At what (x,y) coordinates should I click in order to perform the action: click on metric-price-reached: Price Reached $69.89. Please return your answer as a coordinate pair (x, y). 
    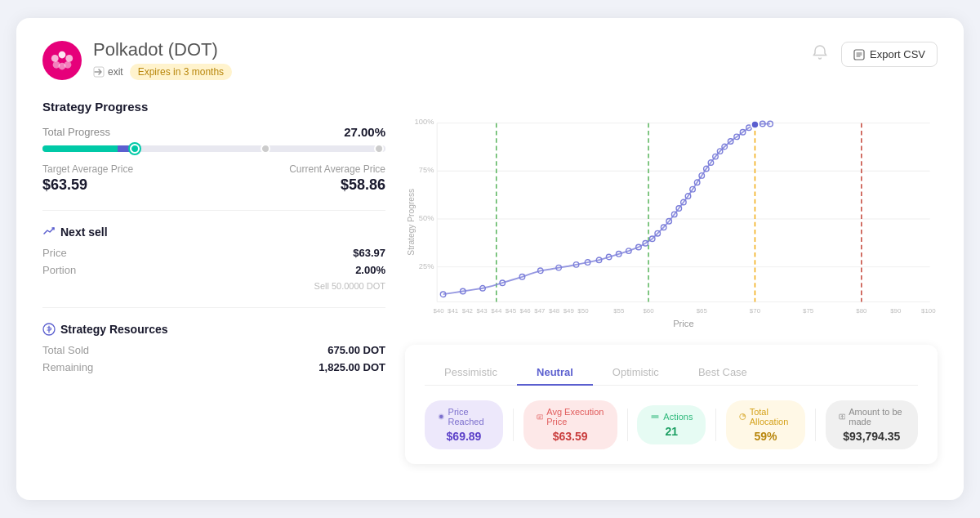
    Looking at the image, I should click on (464, 425).